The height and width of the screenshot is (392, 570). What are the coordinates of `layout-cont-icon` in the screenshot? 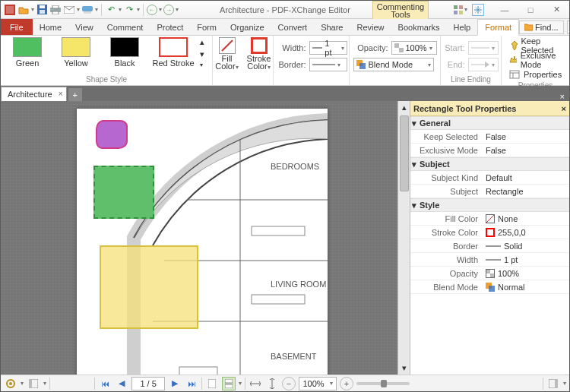 It's located at (229, 384).